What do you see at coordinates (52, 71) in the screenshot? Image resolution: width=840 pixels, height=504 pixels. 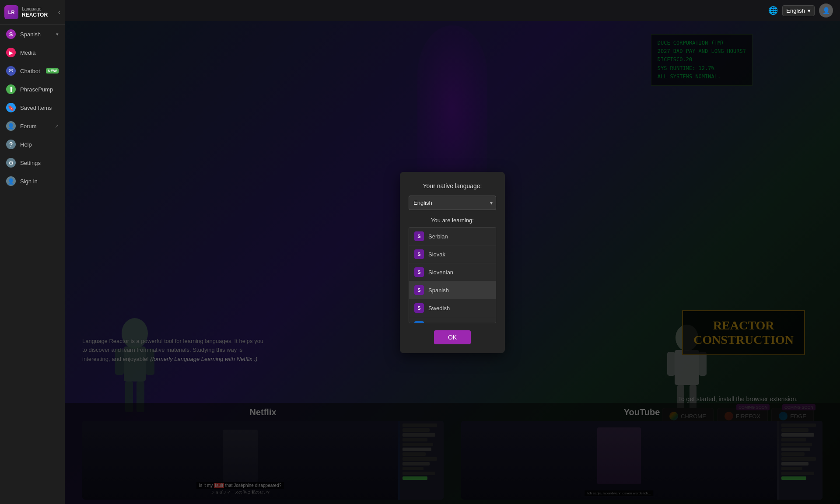 I see `new-badge: NEW` at bounding box center [52, 71].